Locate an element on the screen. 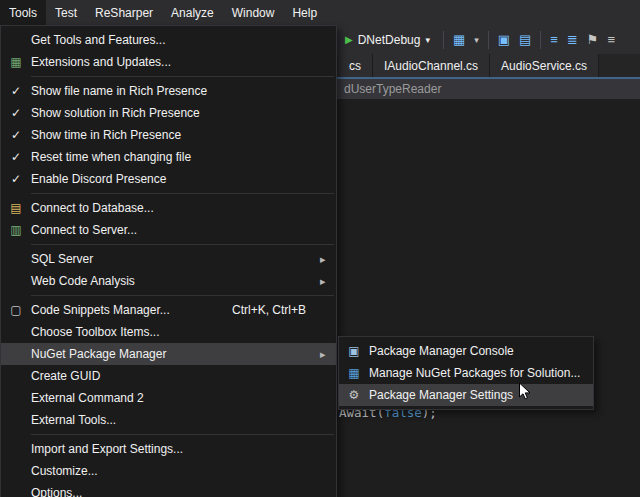 The height and width of the screenshot is (497, 640). menu-item-label: SQL Server is located at coordinates (176, 259).